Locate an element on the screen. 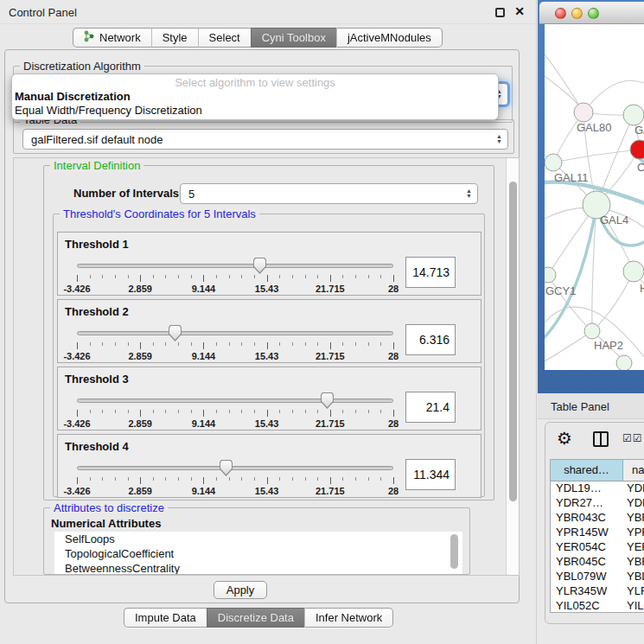 This screenshot has width=644, height=644. float-window-icon is located at coordinates (500, 12).